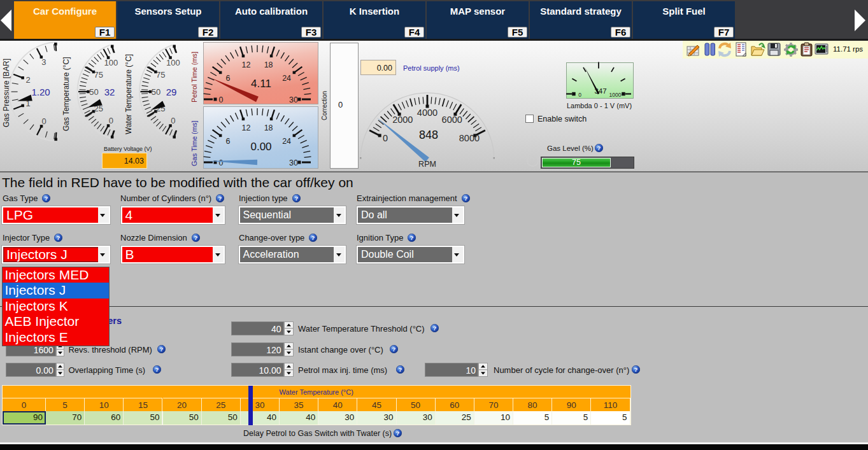  Describe the element at coordinates (261, 84) in the screenshot. I see `svg-text: 4.11` at that location.